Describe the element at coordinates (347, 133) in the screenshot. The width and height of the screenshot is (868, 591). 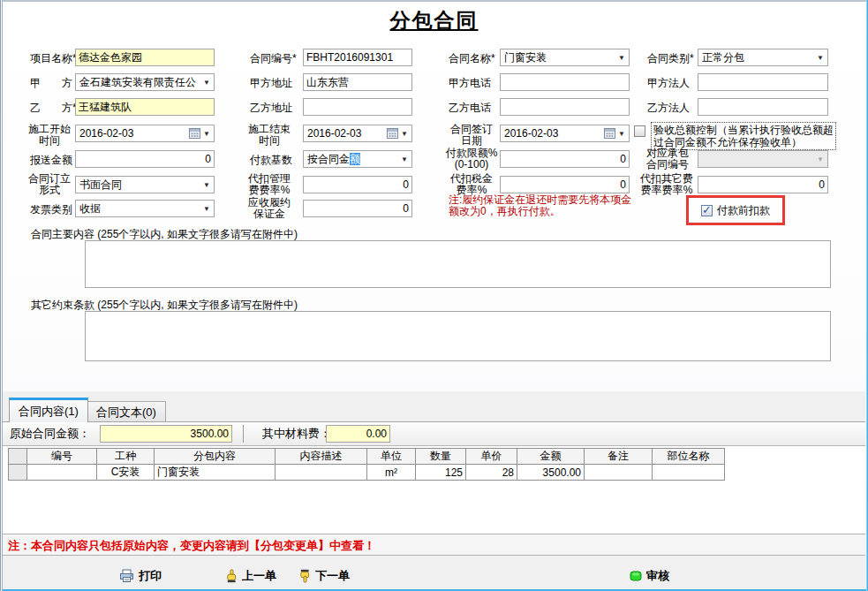
I see `end-date-value: 2016-02-03` at that location.